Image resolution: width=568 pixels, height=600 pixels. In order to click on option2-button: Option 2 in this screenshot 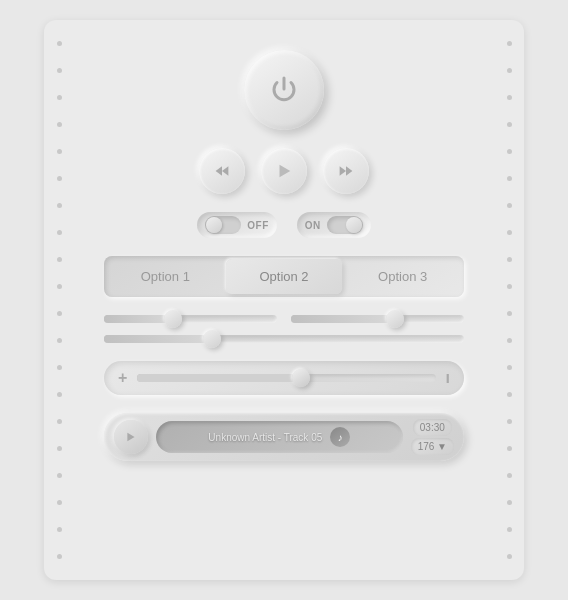, I will do `click(284, 276)`.